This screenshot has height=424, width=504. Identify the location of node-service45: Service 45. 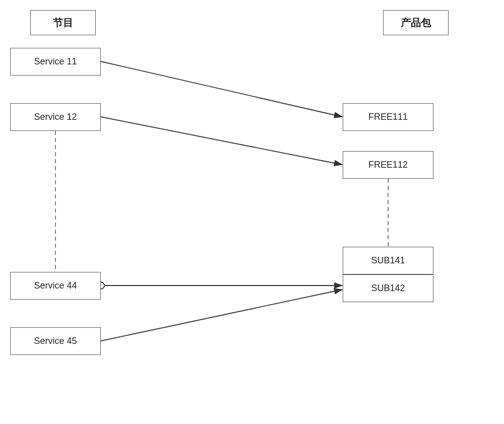
(55, 341).